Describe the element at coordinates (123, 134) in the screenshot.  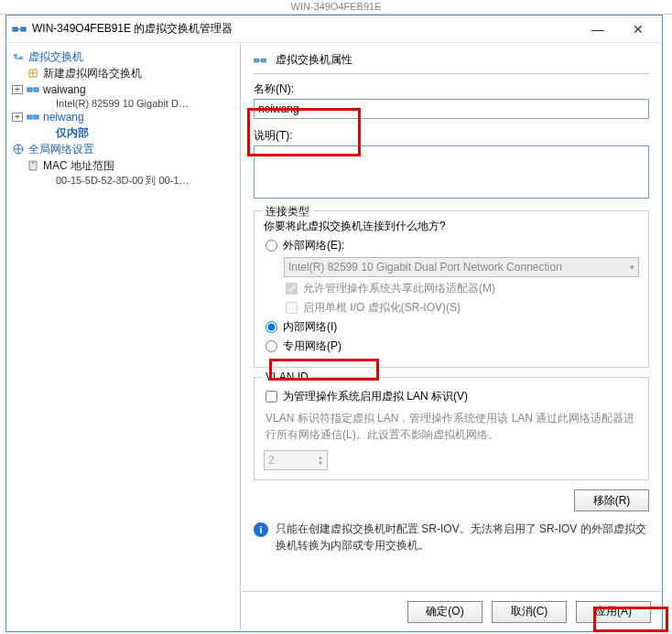
I see `tree-item-neiwang-type: 仅内部` at that location.